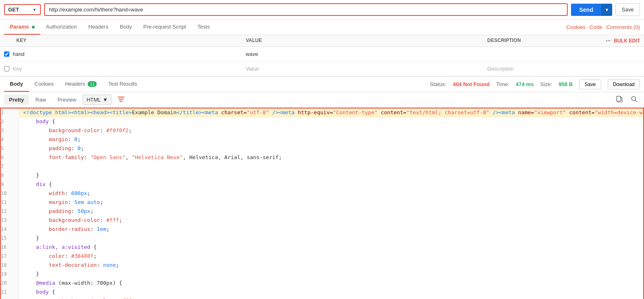 This screenshot has height=299, width=644. I want to click on table-row-placeholder: Key Value Description, so click(322, 69).